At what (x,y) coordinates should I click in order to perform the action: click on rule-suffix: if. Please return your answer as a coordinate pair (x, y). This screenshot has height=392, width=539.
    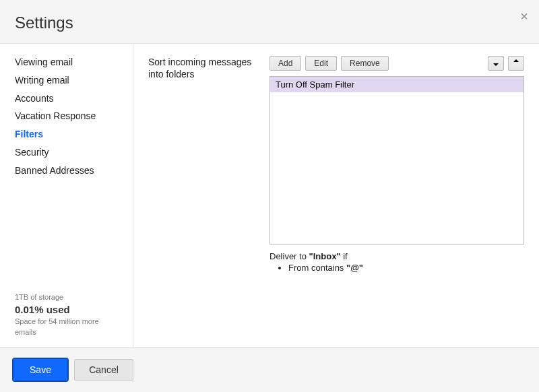
    Looking at the image, I should click on (344, 256).